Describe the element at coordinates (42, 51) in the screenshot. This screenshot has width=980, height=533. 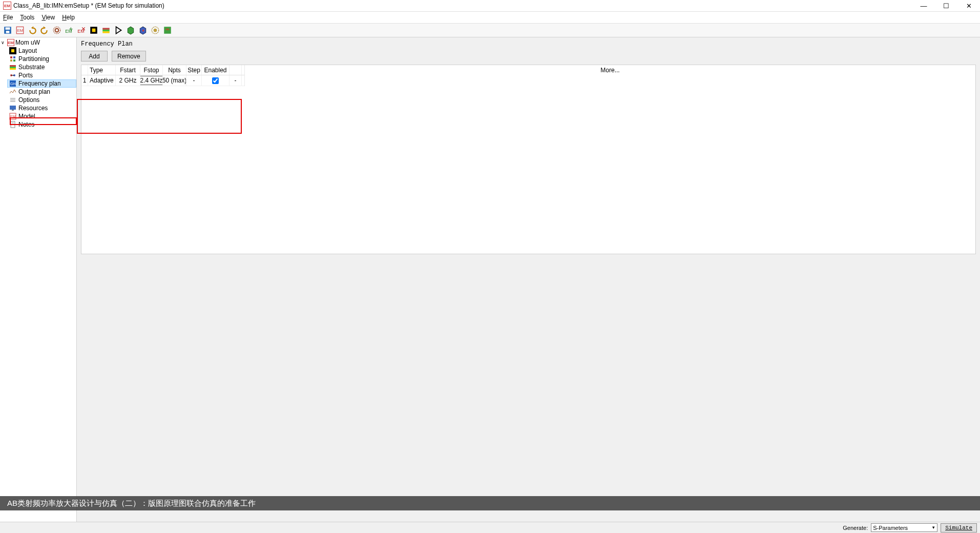
I see `sidebar-item-layout: Layout` at that location.